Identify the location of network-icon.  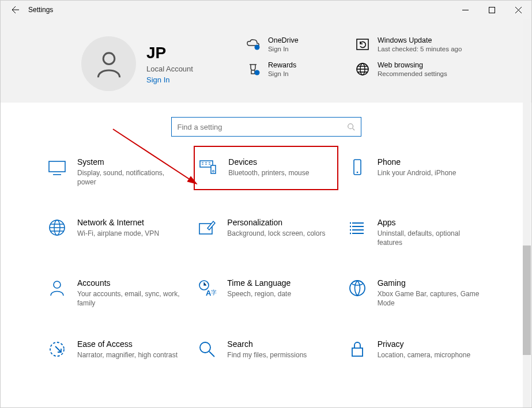
(57, 228).